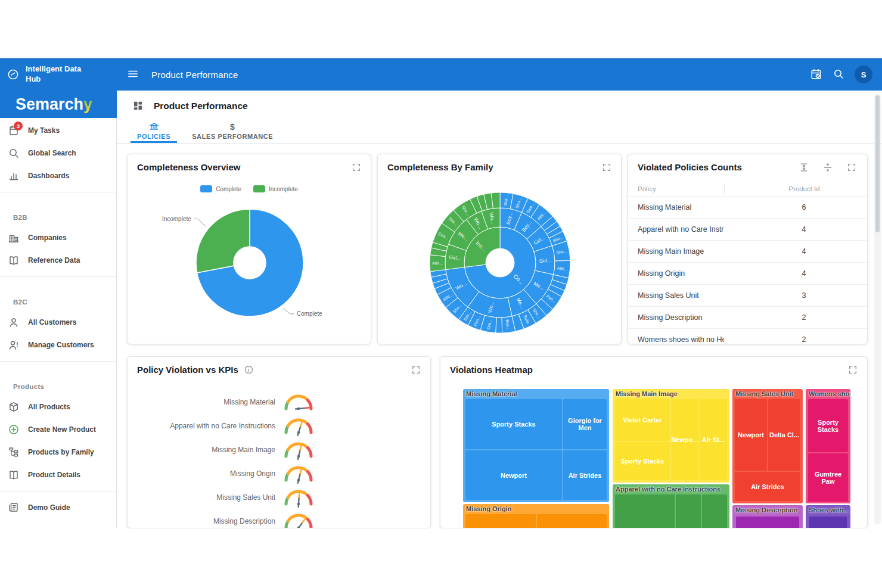 The width and height of the screenshot is (882, 588). I want to click on treemap-cell-air-st-: Air St..., so click(713, 440).